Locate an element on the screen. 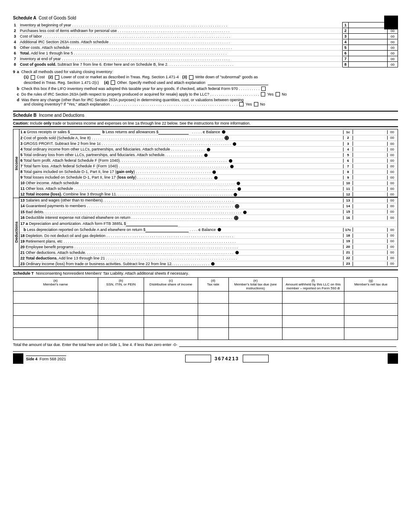  schedule-t-header: (a) Member's name (b) SSN, ITIN, or FEIN… is located at coordinates (206, 284).